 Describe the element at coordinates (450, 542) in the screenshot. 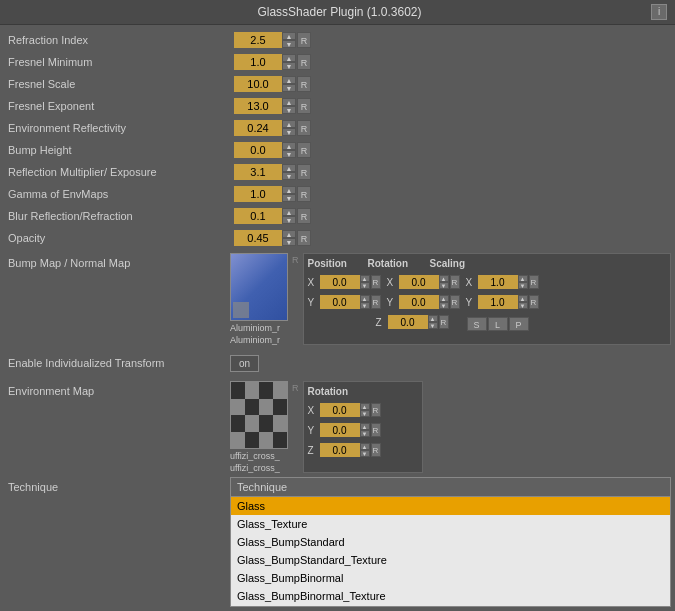

I see `technique-option-2: Glass_BumpStandard` at that location.